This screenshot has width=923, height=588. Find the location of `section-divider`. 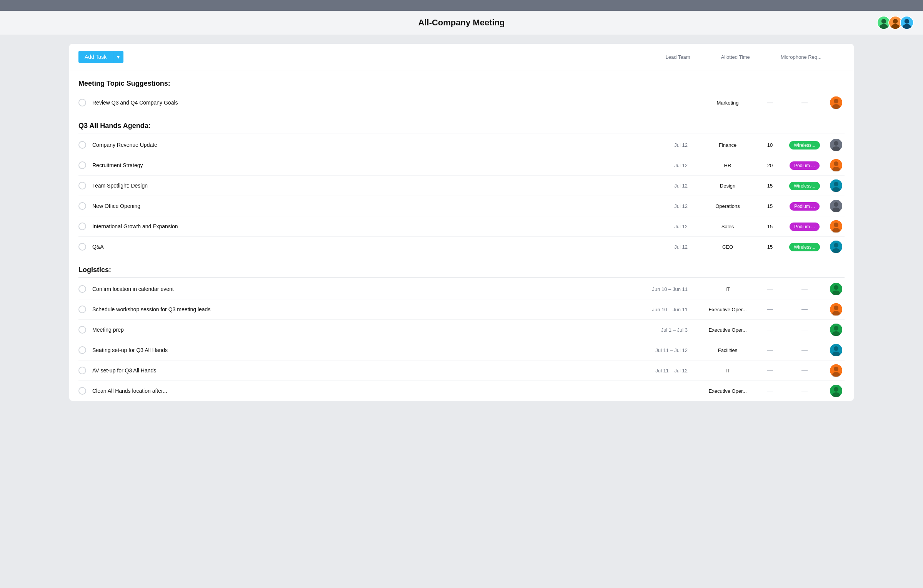

section-divider is located at coordinates (462, 133).